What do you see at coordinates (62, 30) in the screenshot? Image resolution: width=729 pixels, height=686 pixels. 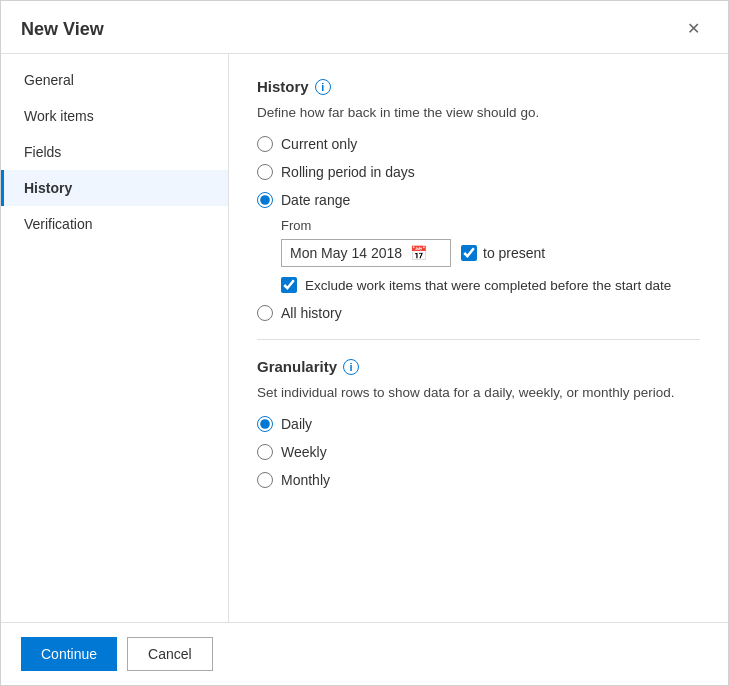 I see `dialog-title: New View` at bounding box center [62, 30].